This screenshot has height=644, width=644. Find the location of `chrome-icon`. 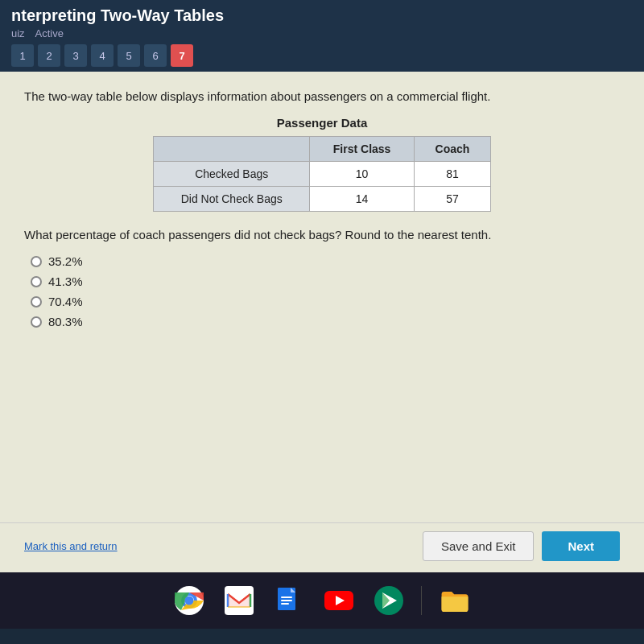

chrome-icon is located at coordinates (189, 601).